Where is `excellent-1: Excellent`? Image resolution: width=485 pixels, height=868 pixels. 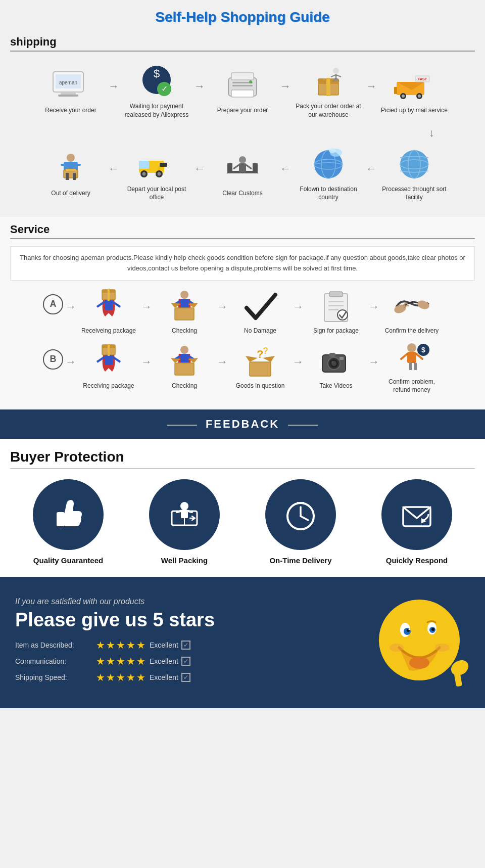 excellent-1: Excellent is located at coordinates (164, 661).